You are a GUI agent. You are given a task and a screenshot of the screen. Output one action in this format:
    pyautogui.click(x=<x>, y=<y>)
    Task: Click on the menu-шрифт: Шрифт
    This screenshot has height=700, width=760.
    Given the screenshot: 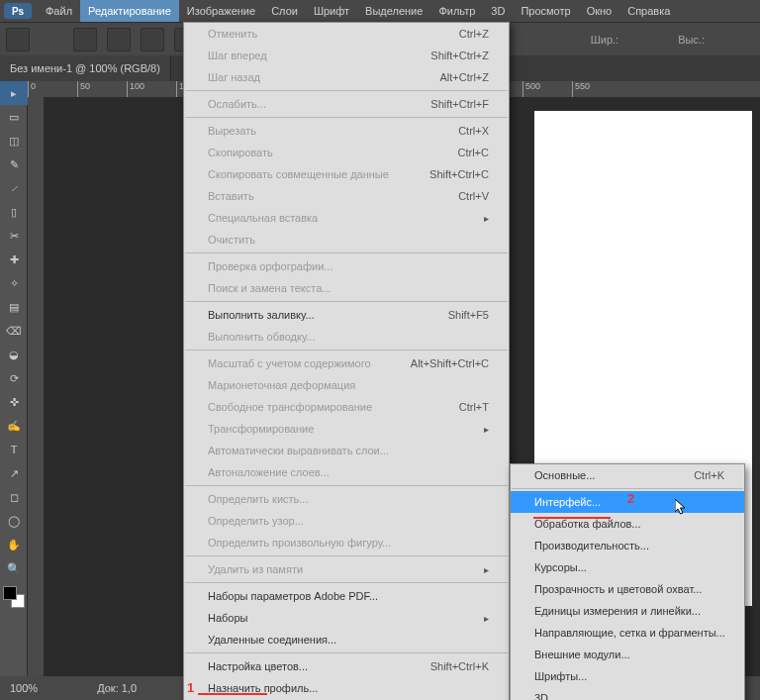 What is the action you would take?
    pyautogui.click(x=332, y=11)
    